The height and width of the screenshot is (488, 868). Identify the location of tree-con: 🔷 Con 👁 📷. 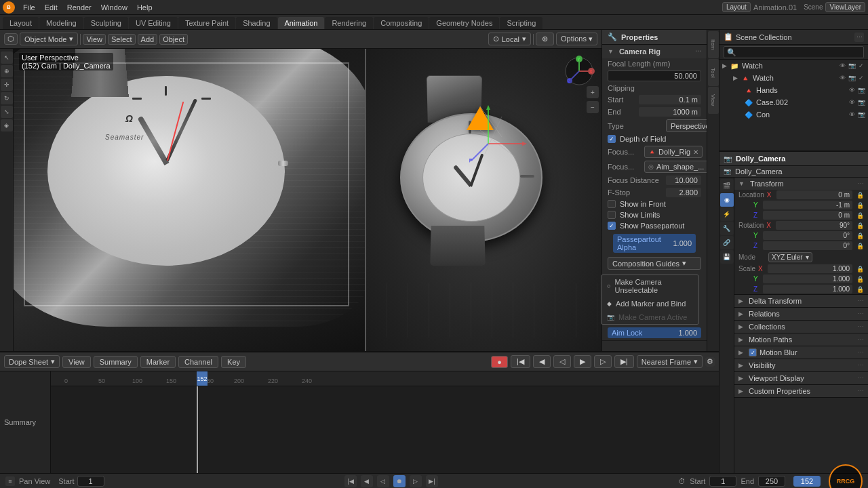
(793, 115).